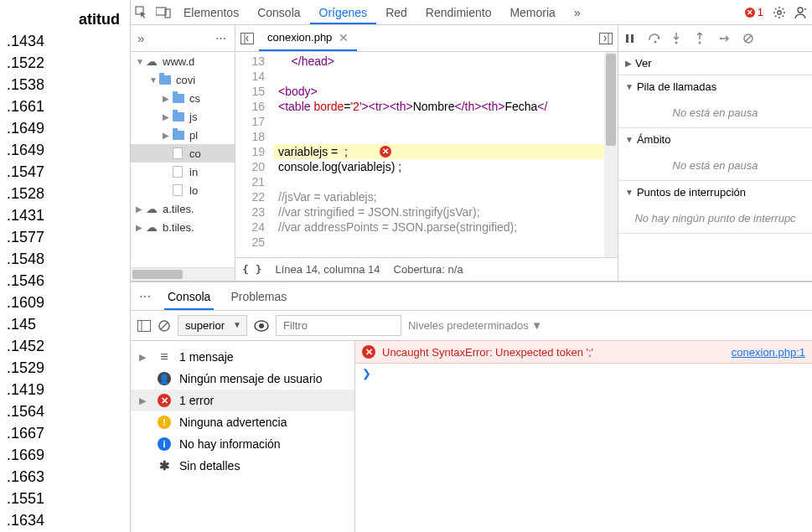 The image size is (812, 532). I want to click on error-source-link: conexion.php:1, so click(768, 352).